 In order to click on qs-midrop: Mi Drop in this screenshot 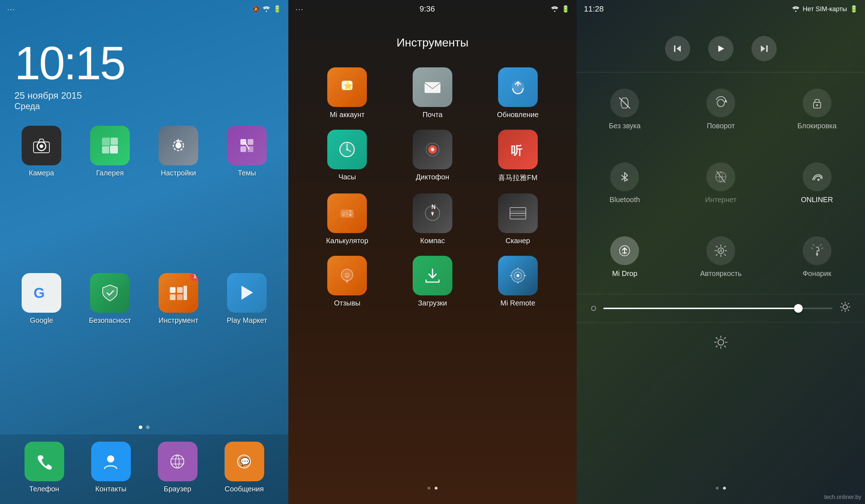, I will do `click(625, 257)`.